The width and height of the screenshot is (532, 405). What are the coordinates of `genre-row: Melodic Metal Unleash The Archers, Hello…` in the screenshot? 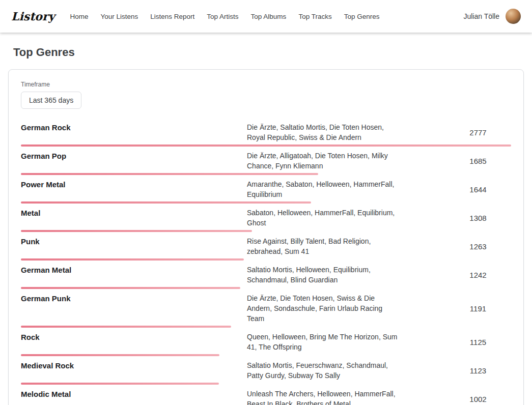 It's located at (266, 395).